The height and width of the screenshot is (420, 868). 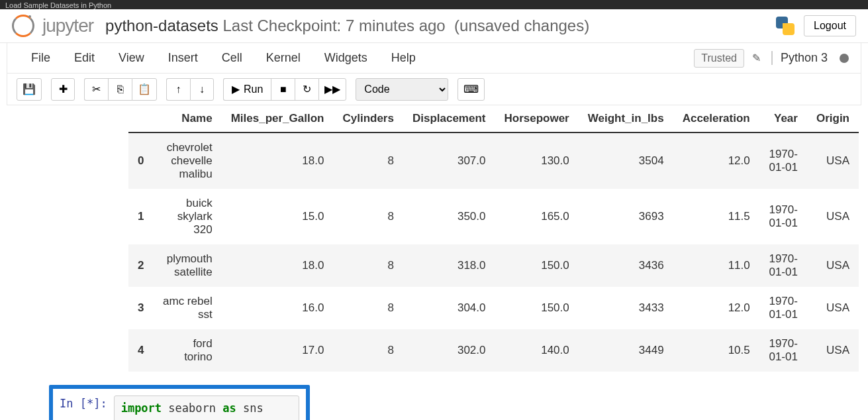 I want to click on menu-help: Help, so click(x=404, y=58).